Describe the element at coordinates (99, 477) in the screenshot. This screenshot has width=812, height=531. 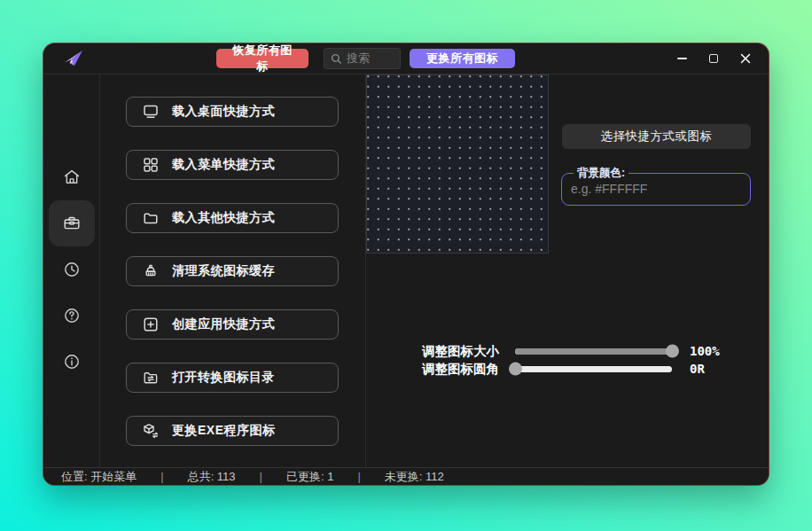
I see `status-location: 位置: 开始菜单` at that location.